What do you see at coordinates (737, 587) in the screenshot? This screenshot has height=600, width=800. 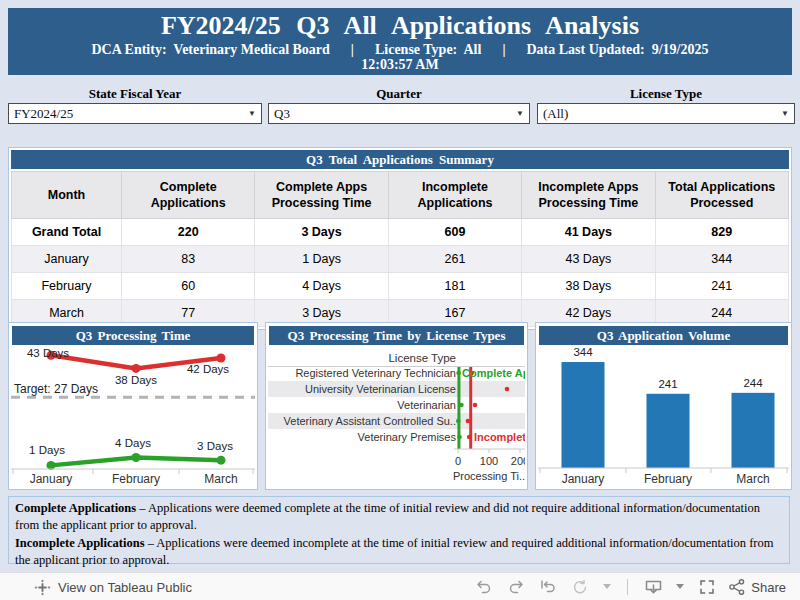 I see `share-icon` at bounding box center [737, 587].